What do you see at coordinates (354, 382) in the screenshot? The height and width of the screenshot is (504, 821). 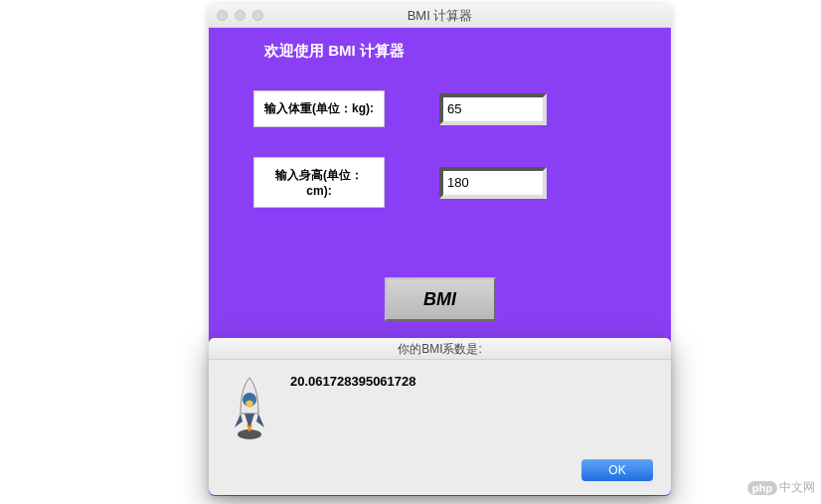 I see `dialog-message: 20.061728395061728` at bounding box center [354, 382].